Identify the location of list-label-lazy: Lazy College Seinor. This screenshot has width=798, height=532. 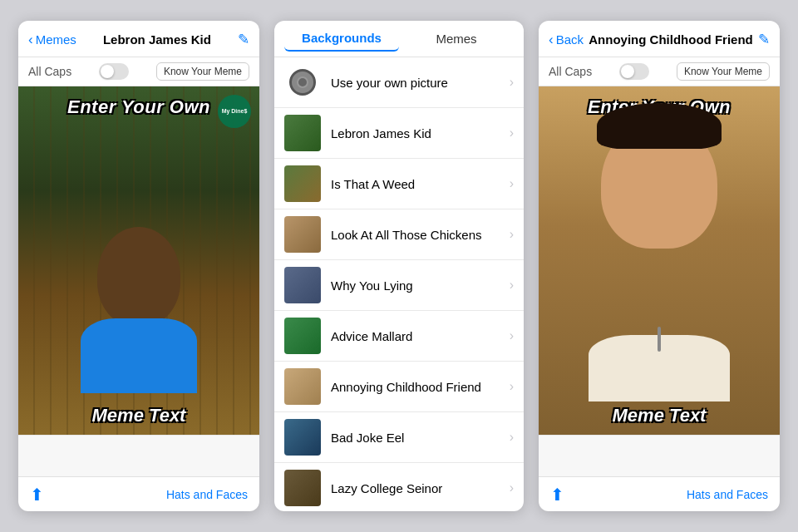
(421, 489).